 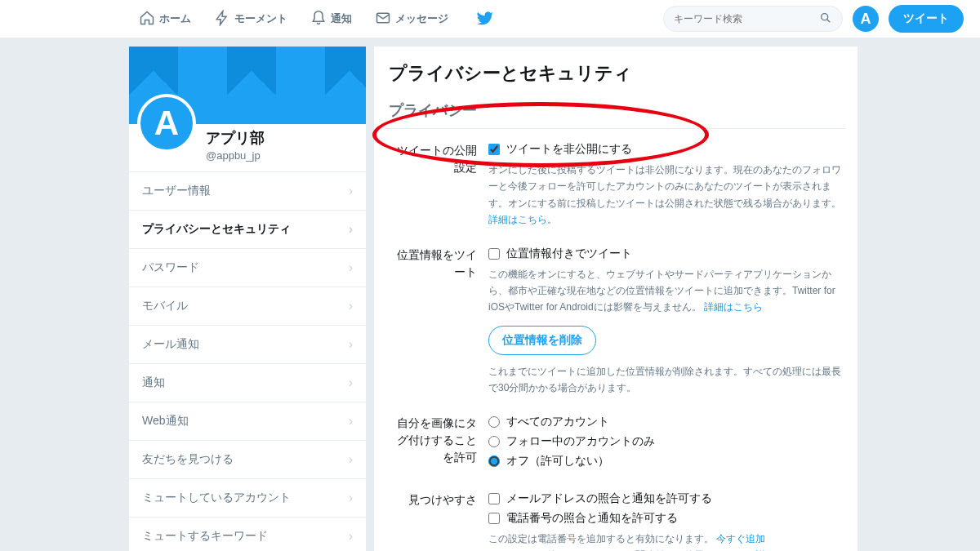 I want to click on sidebar-item-find-friends: 友だちを見つける ›, so click(x=247, y=460).